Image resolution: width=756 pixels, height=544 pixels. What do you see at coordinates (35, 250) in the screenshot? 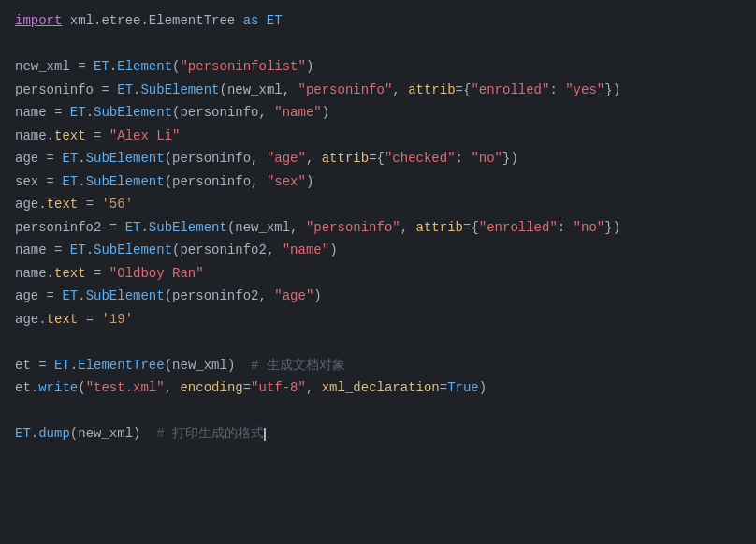
I see `var-name2: name` at bounding box center [35, 250].